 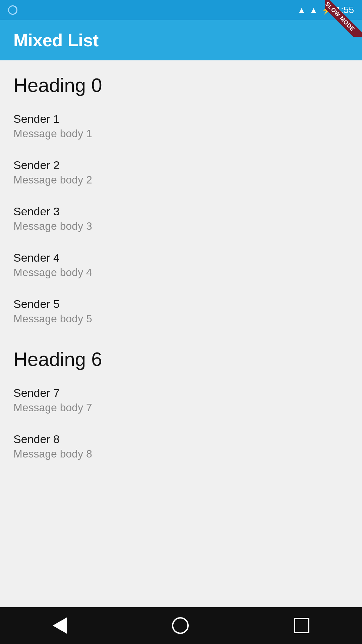 What do you see at coordinates (181, 446) in the screenshot?
I see `list-item: Sender 8Message body 8` at bounding box center [181, 446].